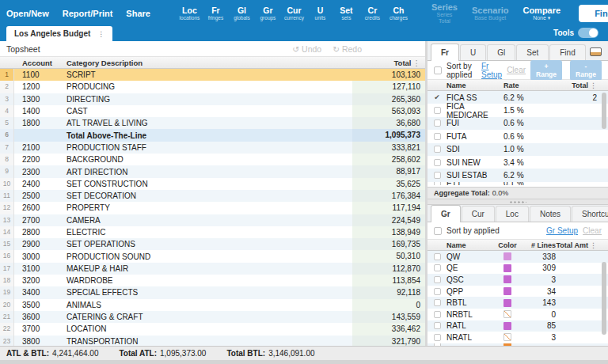  I want to click on group-row: NRBTL0, so click(518, 315).